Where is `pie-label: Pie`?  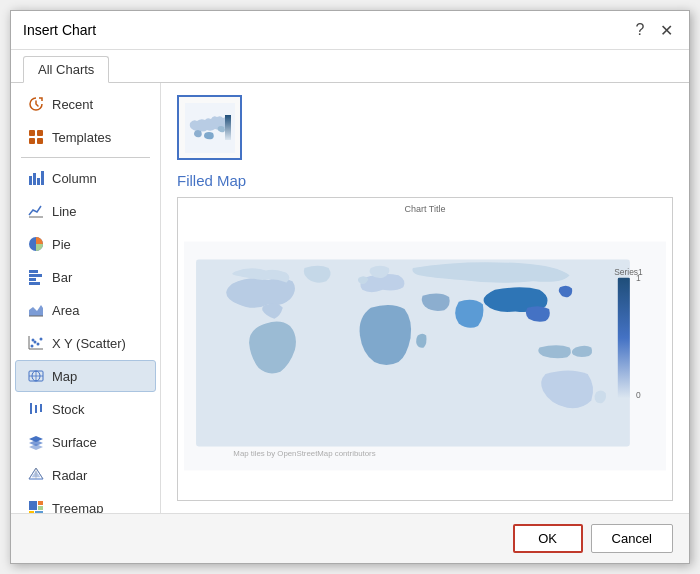 pie-label: Pie is located at coordinates (62, 244).